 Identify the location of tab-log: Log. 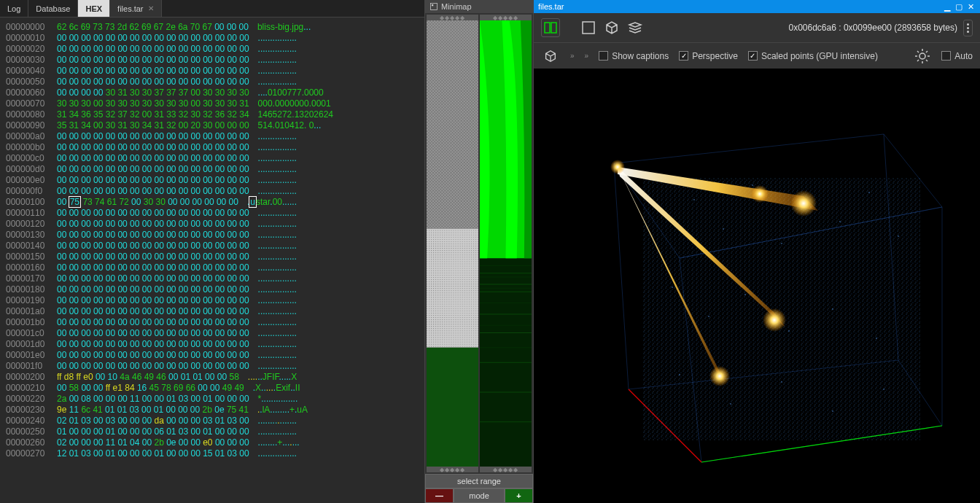
(15, 9).